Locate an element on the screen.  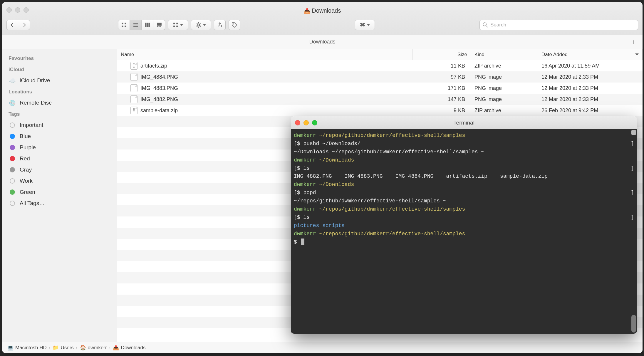
column-size: Size is located at coordinates (442, 55).